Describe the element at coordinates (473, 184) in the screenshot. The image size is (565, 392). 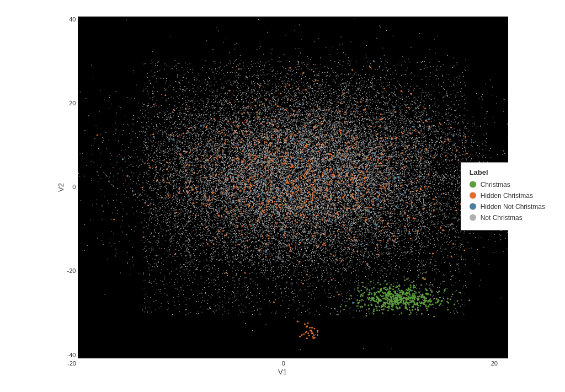
I see `legend-dot-christmas` at that location.